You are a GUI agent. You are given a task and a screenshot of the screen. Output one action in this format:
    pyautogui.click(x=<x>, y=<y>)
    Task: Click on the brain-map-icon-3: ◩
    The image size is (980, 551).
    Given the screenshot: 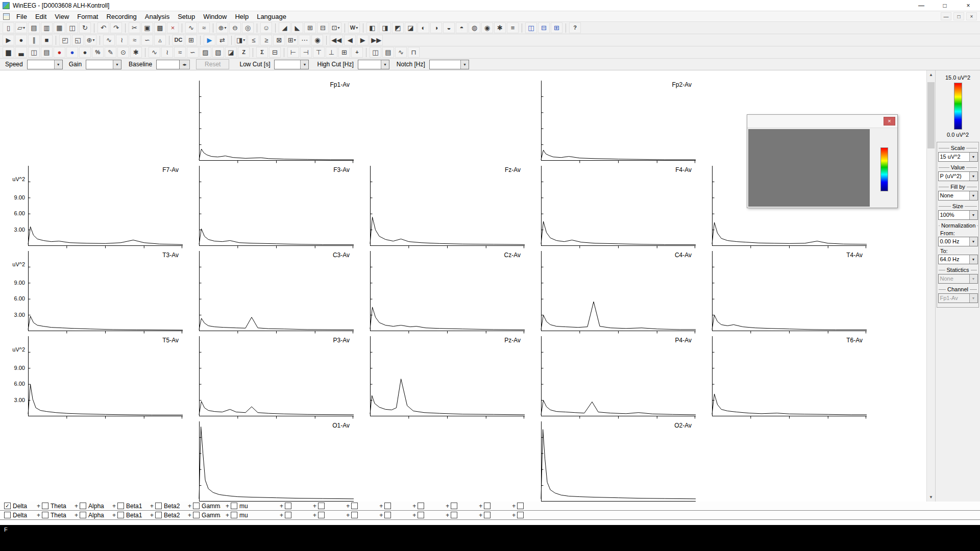 What is the action you would take?
    pyautogui.click(x=398, y=28)
    